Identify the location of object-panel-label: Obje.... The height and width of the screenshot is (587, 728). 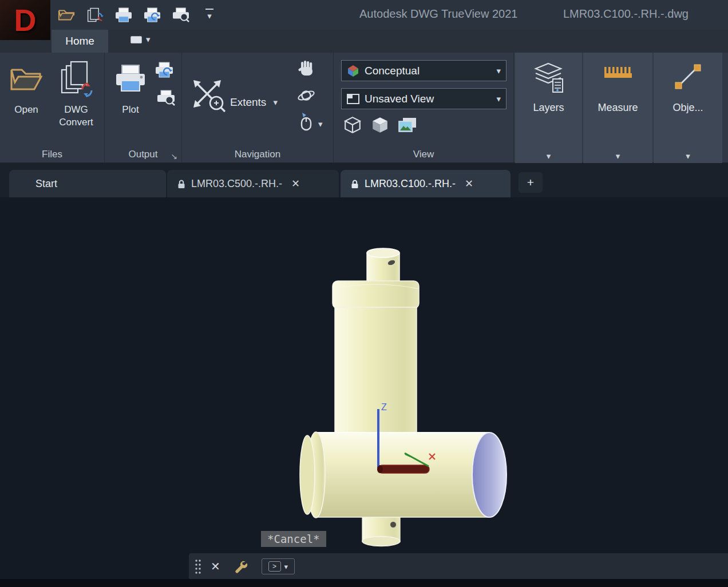
(688, 108).